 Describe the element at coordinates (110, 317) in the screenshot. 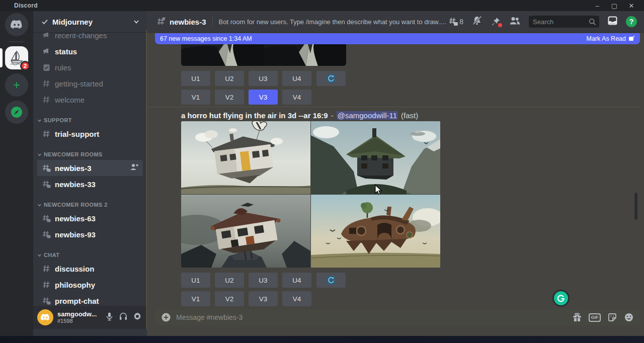

I see `mic-icon` at that location.